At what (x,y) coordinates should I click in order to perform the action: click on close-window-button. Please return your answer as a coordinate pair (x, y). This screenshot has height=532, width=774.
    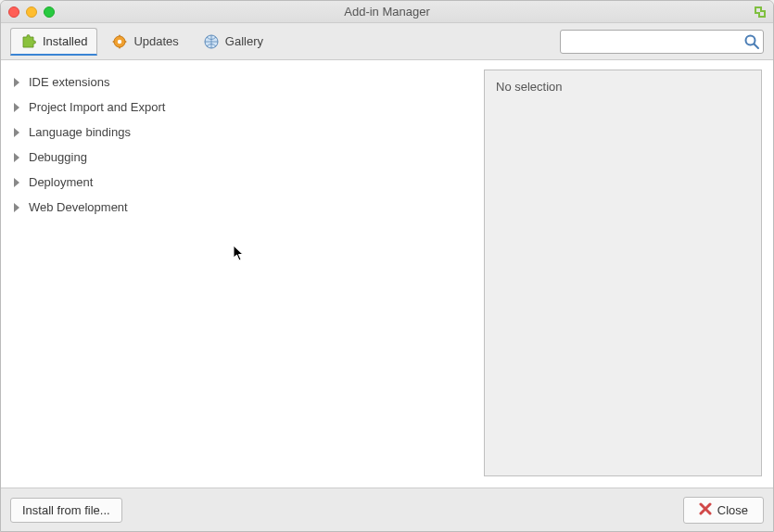
    Looking at the image, I should click on (14, 12).